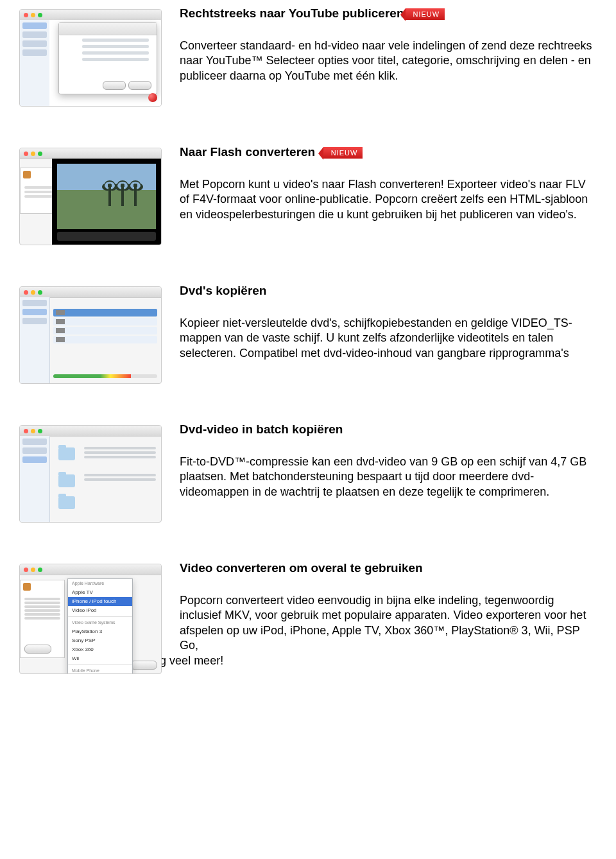 The image size is (616, 859). Describe the element at coordinates (388, 13) in the screenshot. I see `feature-heading: Rechtstreeks naar YouTube publicerenNIEU…` at that location.